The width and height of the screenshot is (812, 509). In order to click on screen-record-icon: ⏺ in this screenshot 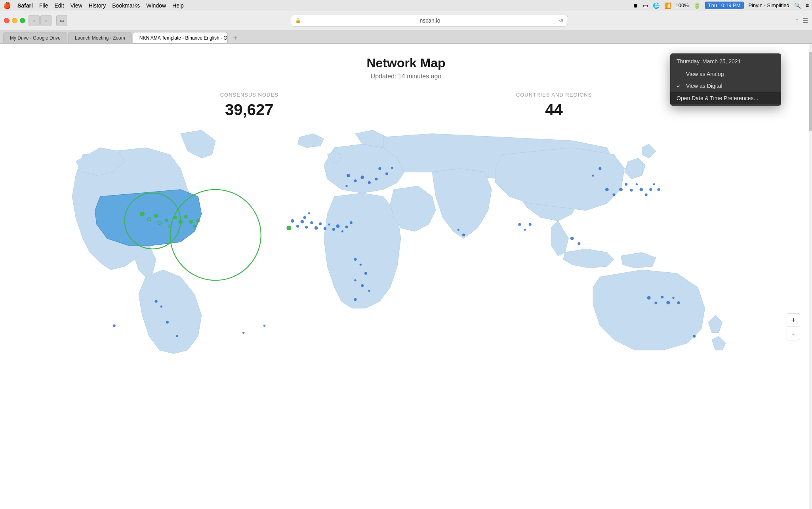, I will do `click(635, 6)`.